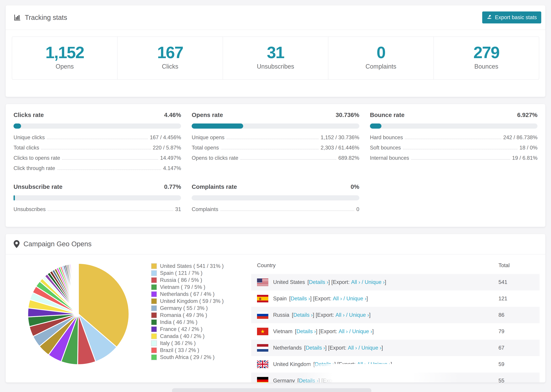 This screenshot has height=392, width=551. I want to click on clicks-rate-value: 4.46%, so click(173, 115).